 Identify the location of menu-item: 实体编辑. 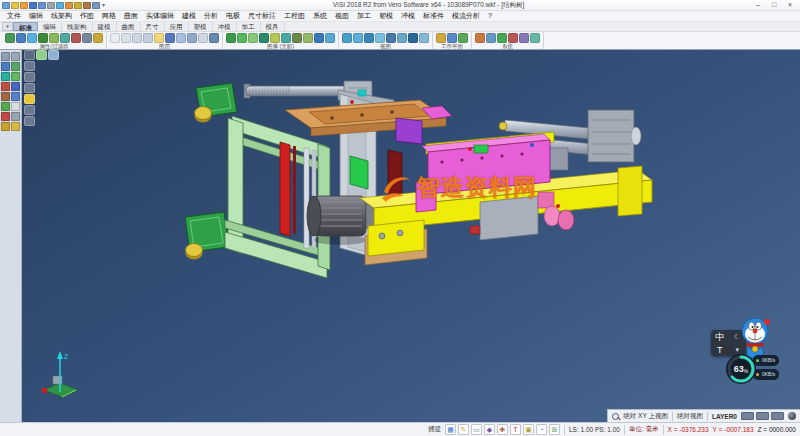
(160, 16).